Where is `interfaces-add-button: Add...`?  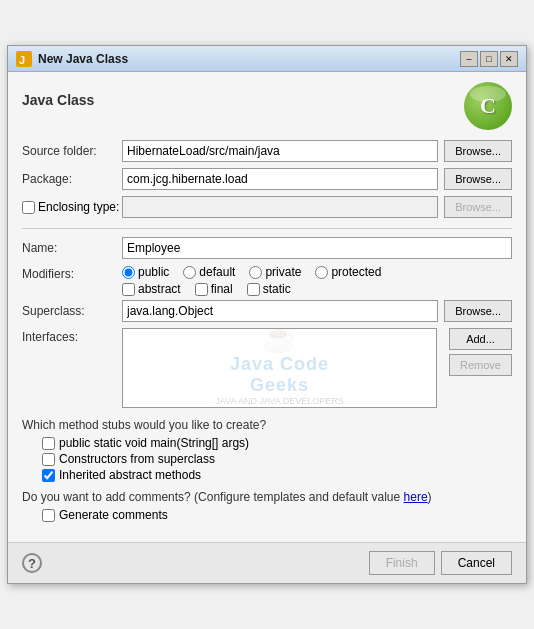 interfaces-add-button: Add... is located at coordinates (480, 339).